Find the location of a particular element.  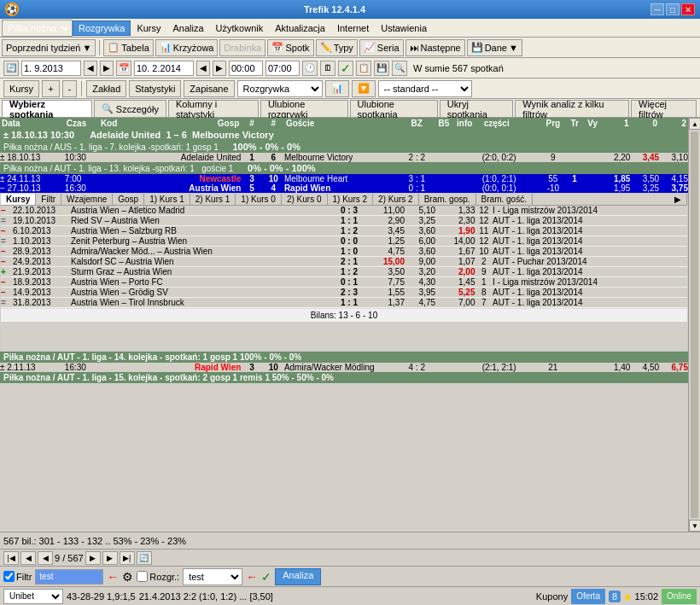

reload-button: 🔄 is located at coordinates (144, 558).